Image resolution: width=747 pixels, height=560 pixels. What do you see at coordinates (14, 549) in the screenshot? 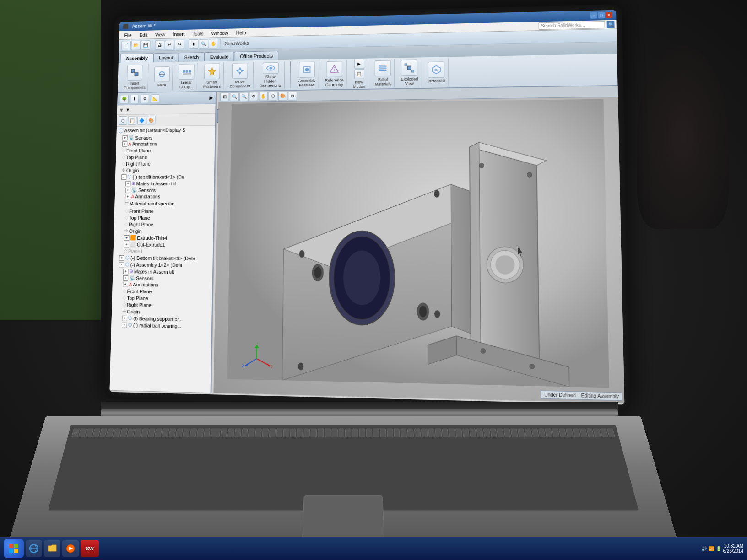
I see `start-button` at bounding box center [14, 549].